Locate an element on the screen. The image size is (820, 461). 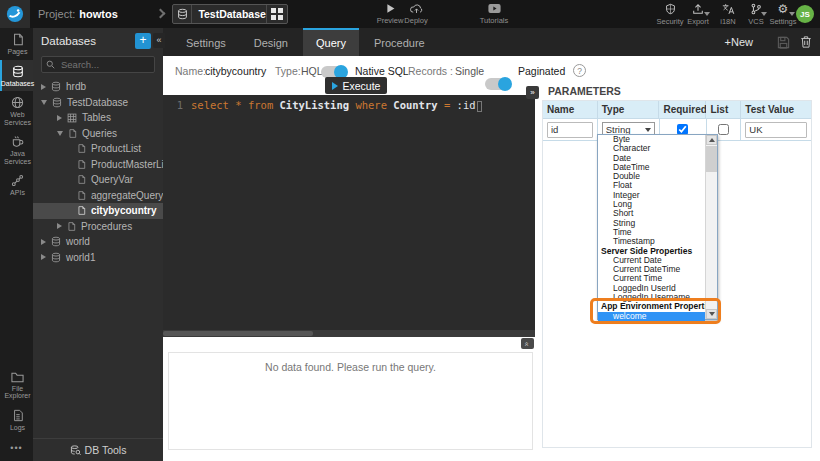
tree-item-queries: Queries is located at coordinates (98, 134).